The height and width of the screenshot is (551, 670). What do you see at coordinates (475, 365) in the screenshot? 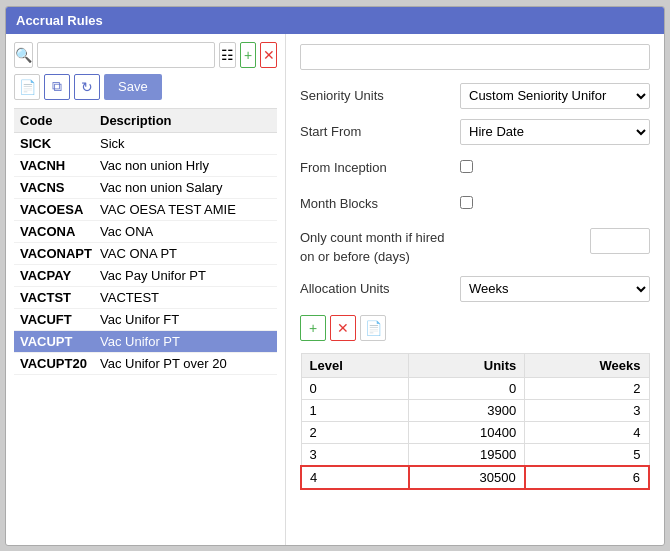
I see `table-header-row: Level Units Weeks` at bounding box center [475, 365].